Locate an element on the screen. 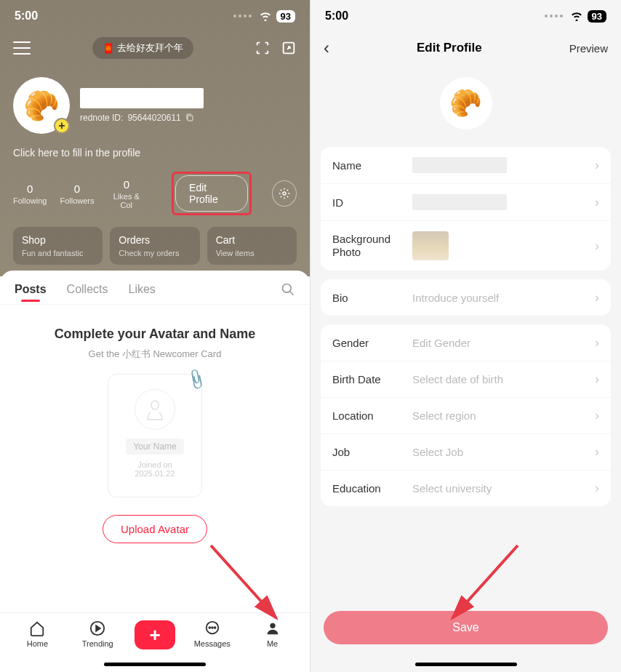  nav-add-button: + is located at coordinates (155, 635).